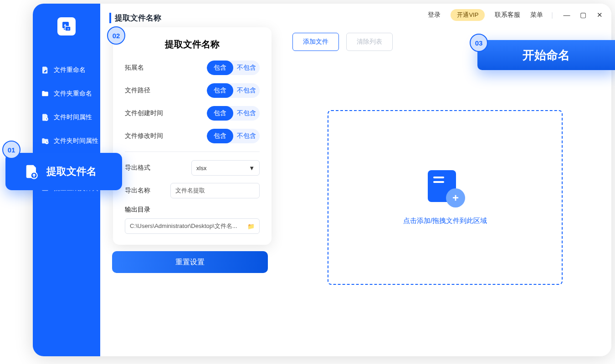  I want to click on field-label: 导出名称, so click(138, 191).